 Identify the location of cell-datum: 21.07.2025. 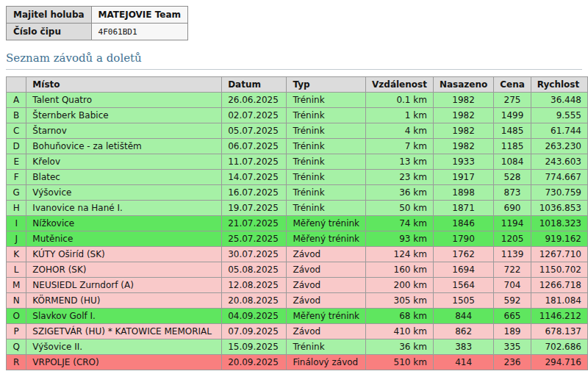
(254, 223).